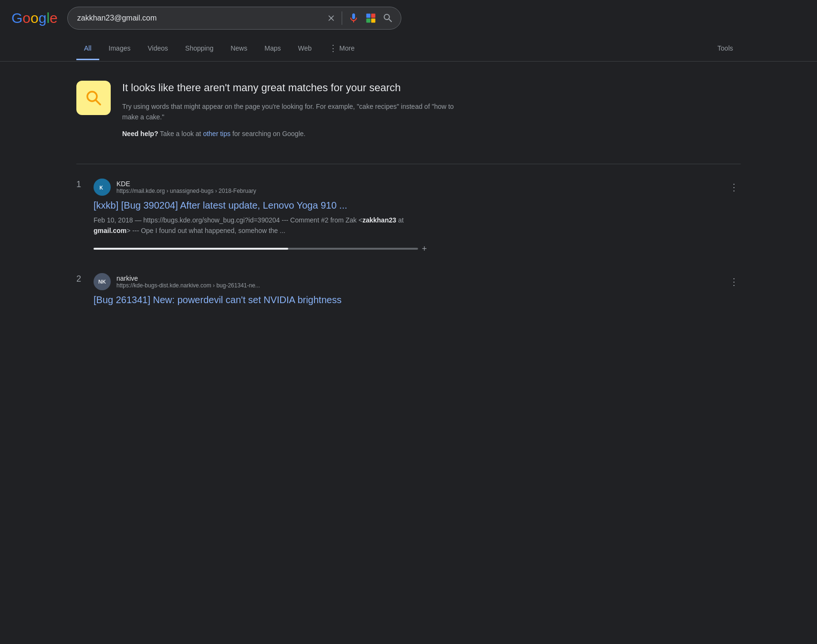 The width and height of the screenshot is (817, 644). Describe the element at coordinates (425, 249) in the screenshot. I see `expand-button: +` at that location.